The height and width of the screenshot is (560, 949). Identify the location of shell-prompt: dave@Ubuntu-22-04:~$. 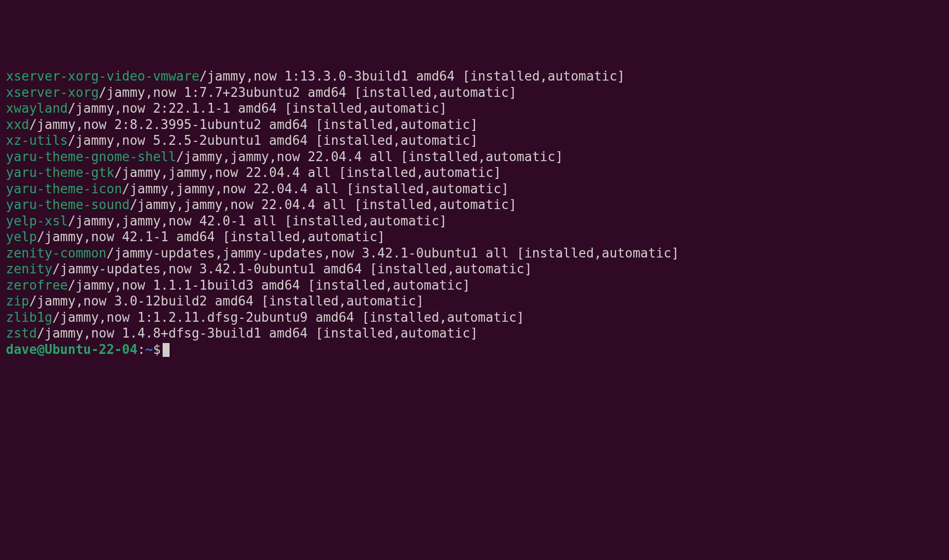
(474, 350).